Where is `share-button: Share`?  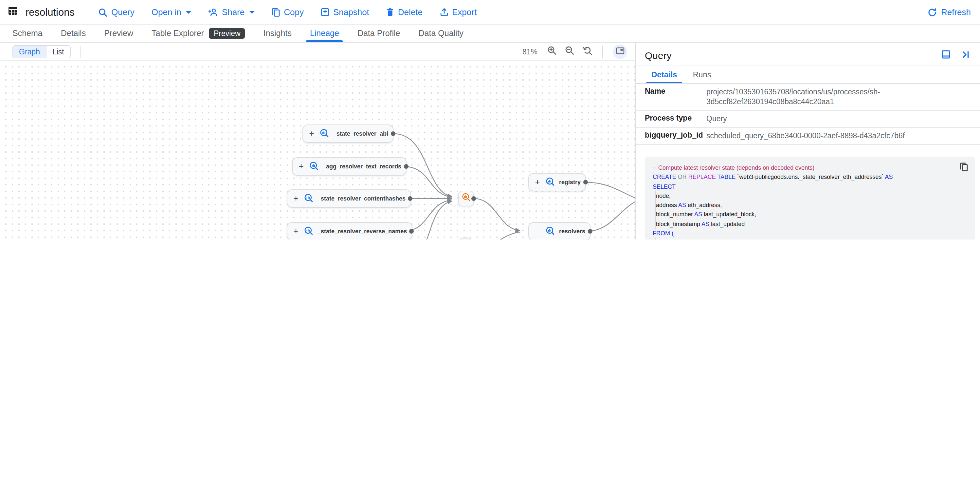 share-button: Share is located at coordinates (231, 12).